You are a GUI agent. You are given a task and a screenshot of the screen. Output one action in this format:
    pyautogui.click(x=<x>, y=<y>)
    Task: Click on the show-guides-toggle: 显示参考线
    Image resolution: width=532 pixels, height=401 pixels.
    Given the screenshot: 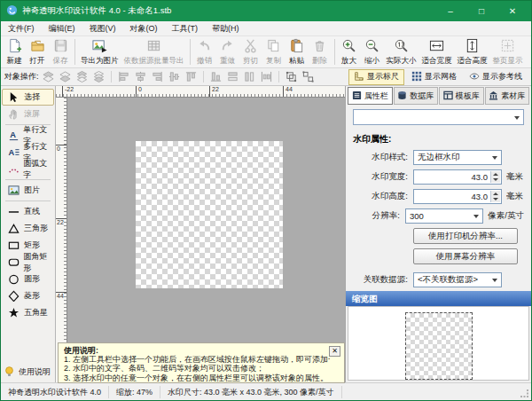 What is the action you would take?
    pyautogui.click(x=496, y=77)
    